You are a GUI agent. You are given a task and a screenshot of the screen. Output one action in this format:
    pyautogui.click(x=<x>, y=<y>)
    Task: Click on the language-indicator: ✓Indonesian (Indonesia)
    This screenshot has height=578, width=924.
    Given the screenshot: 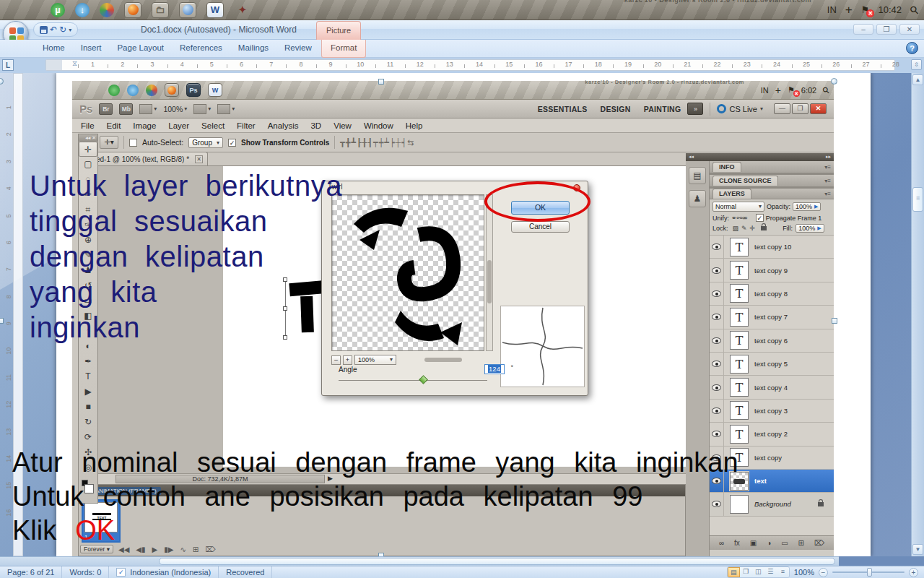 What is the action you would take?
    pyautogui.click(x=164, y=572)
    